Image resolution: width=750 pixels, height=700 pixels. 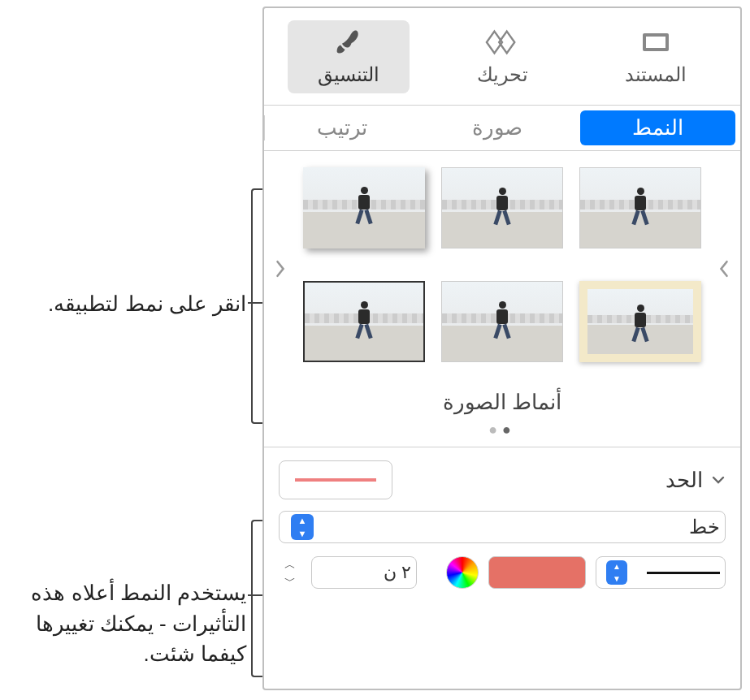 I want to click on color-wheel-button, so click(x=462, y=573).